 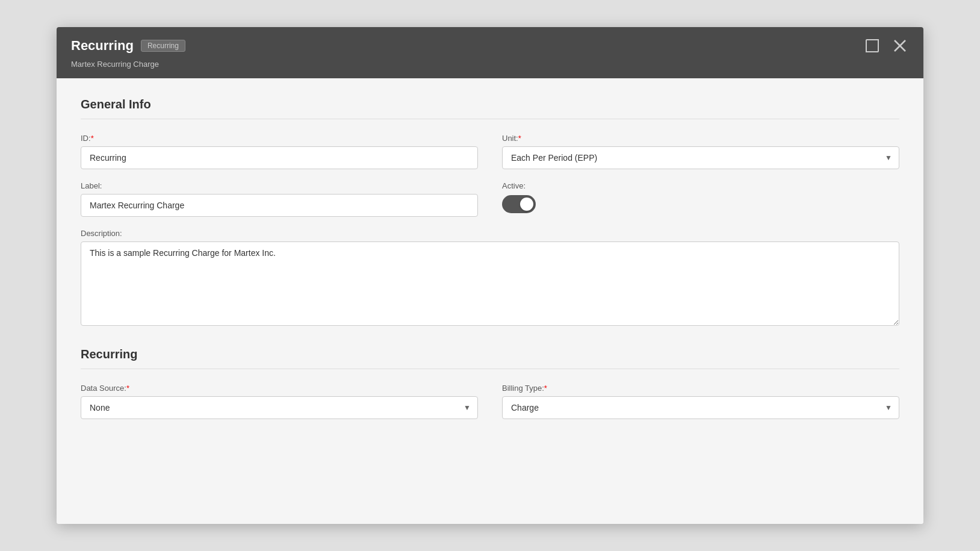 I want to click on modal-badge: Recurring, so click(x=163, y=46).